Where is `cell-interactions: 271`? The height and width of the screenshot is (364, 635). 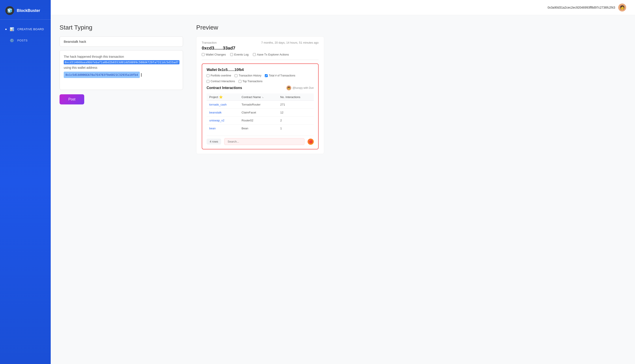 cell-interactions: 271 is located at coordinates (296, 105).